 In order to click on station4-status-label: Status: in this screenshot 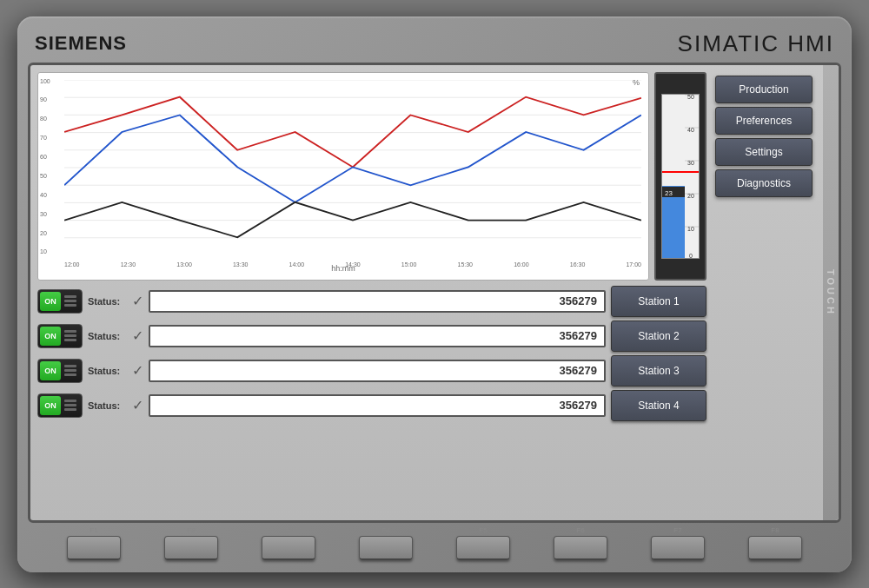, I will do `click(108, 406)`.